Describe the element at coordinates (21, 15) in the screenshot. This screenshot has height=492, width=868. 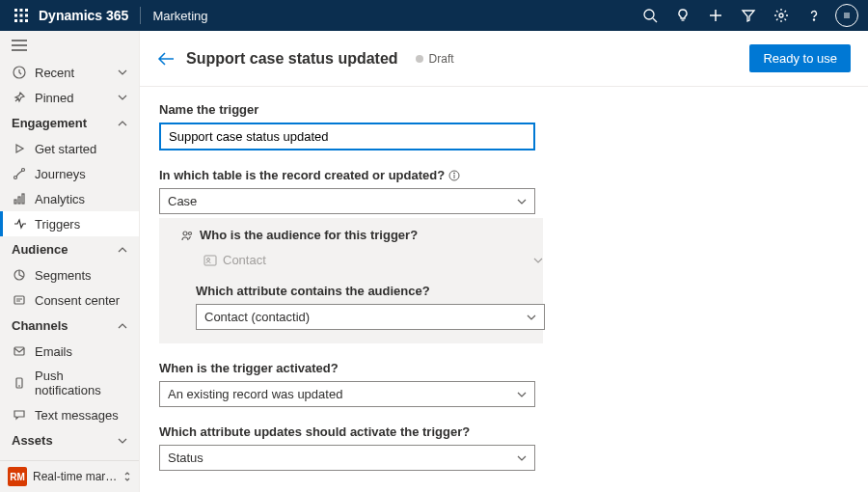
I see `waffle-icon` at that location.